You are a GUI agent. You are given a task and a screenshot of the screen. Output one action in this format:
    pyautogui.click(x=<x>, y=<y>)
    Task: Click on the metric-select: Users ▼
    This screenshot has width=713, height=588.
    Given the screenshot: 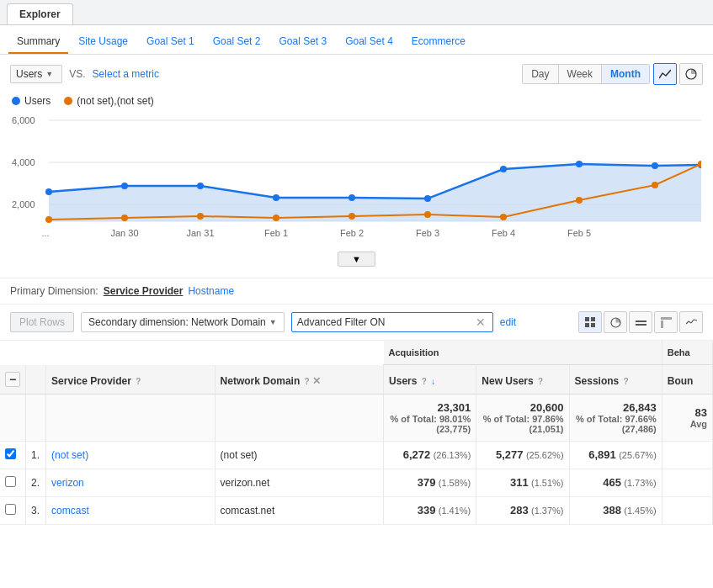 What is the action you would take?
    pyautogui.click(x=36, y=74)
    